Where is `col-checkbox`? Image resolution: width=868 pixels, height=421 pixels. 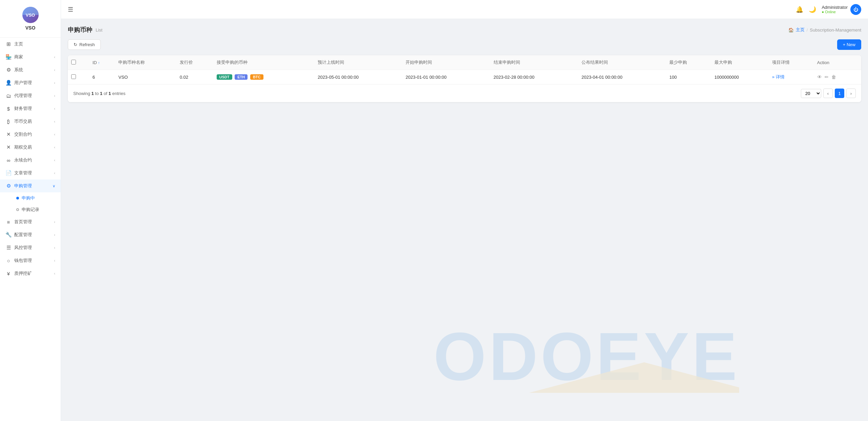
col-checkbox is located at coordinates (79, 62).